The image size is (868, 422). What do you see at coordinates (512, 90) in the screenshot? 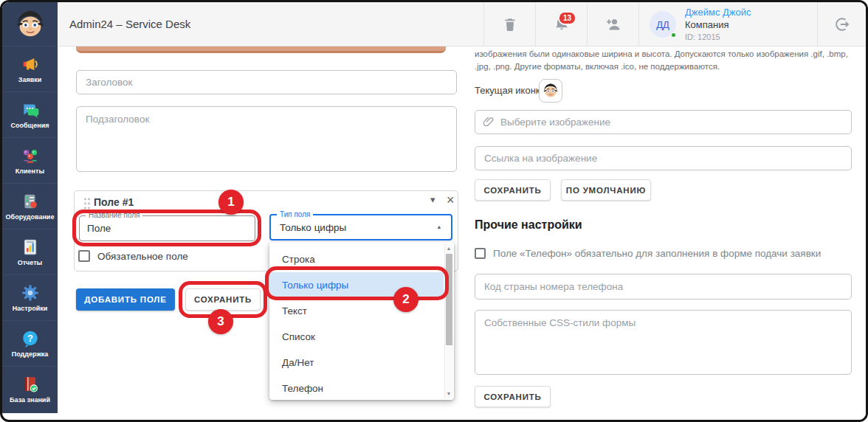
I see `current-icon-label: Текущая иконка:` at bounding box center [512, 90].